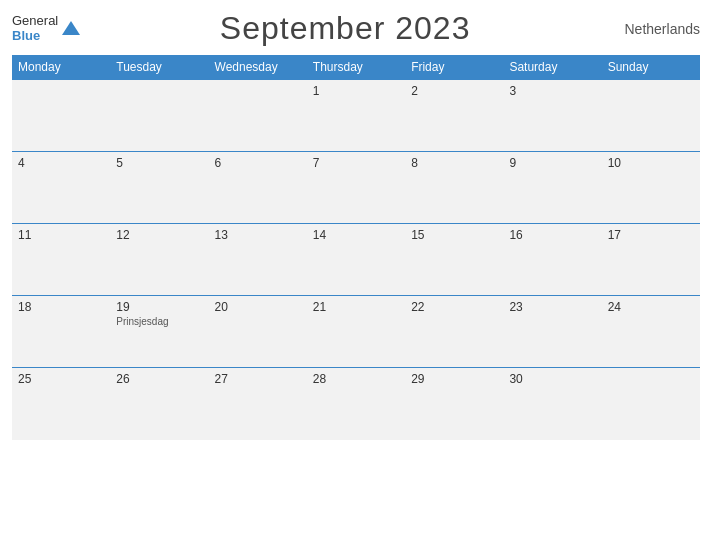  What do you see at coordinates (345, 28) in the screenshot?
I see `month-title: September 2023` at bounding box center [345, 28].